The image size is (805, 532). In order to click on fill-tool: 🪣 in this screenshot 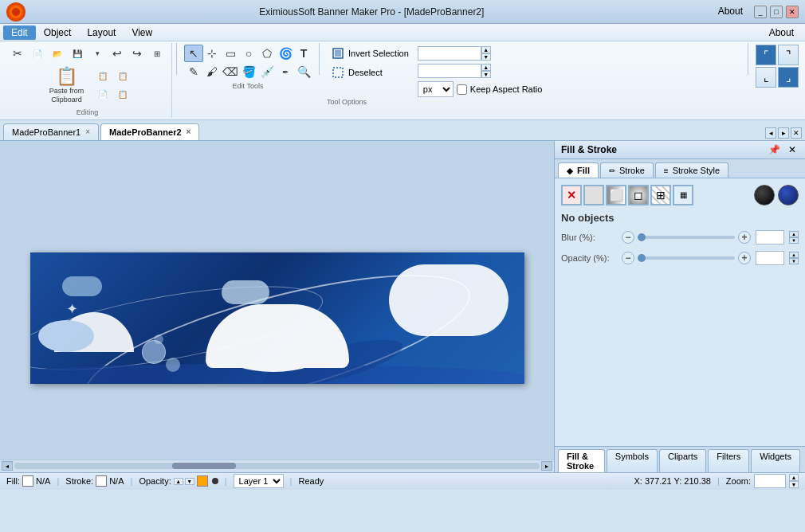, I will do `click(249, 72)`.